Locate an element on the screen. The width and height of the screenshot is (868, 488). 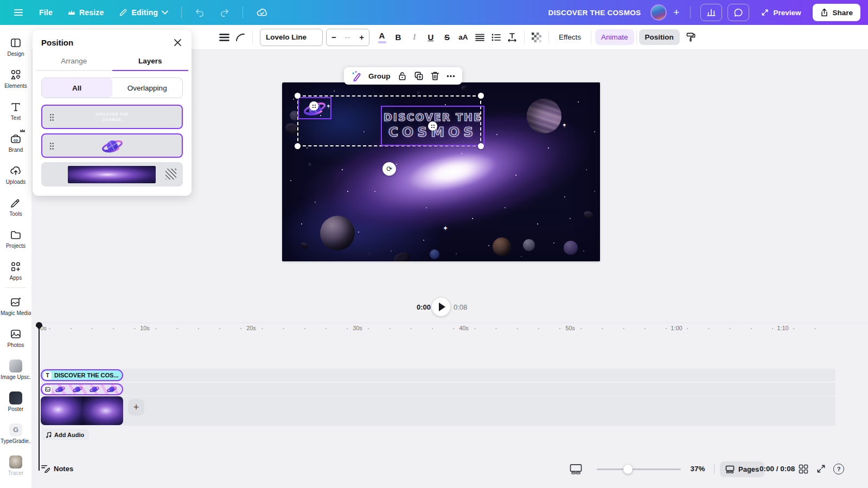
font-size-decrease: − is located at coordinates (334, 37).